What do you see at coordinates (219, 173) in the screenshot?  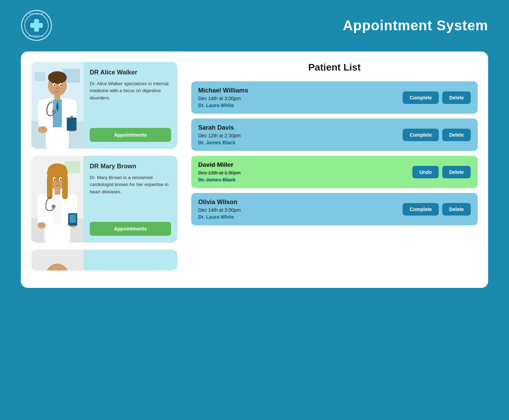 I see `patient-datetime-2: Dec 13th at 1:30pm` at bounding box center [219, 173].